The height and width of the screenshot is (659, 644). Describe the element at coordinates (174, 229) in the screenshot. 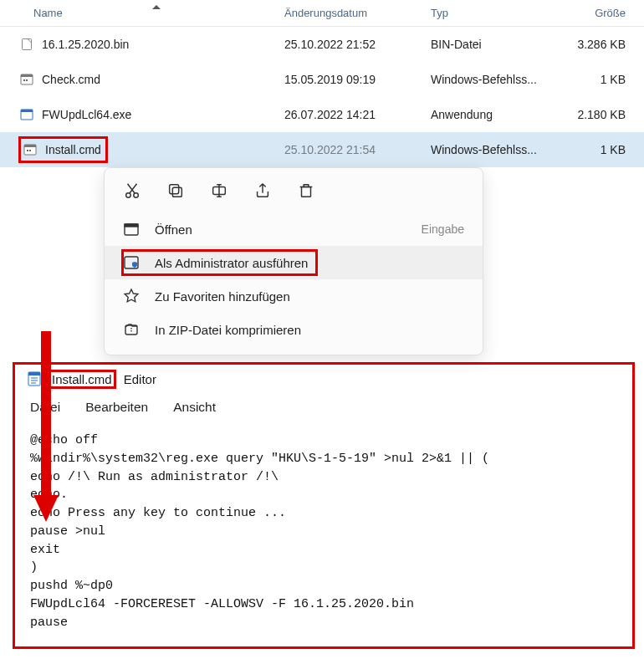

I see `ctx-open-label: Öffnen` at that location.